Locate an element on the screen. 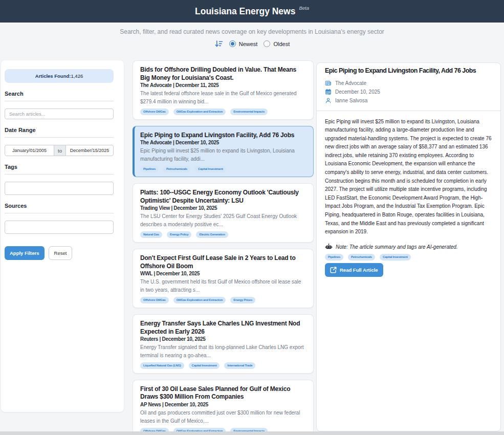  article-card: First of 30 Oil Lease Sales Planned for … is located at coordinates (223, 407).